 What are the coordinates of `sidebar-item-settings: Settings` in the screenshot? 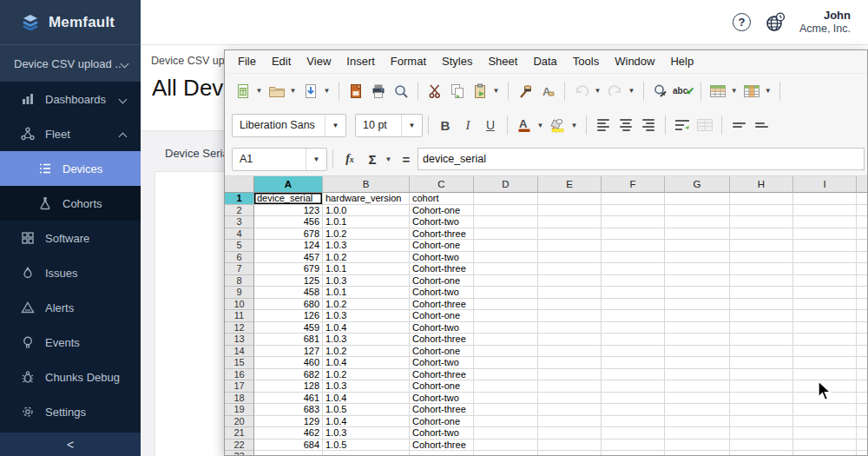 It's located at (70, 412).